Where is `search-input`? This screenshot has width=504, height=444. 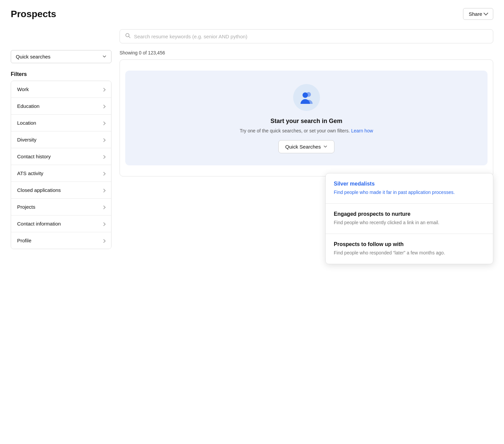 search-input is located at coordinates (311, 36).